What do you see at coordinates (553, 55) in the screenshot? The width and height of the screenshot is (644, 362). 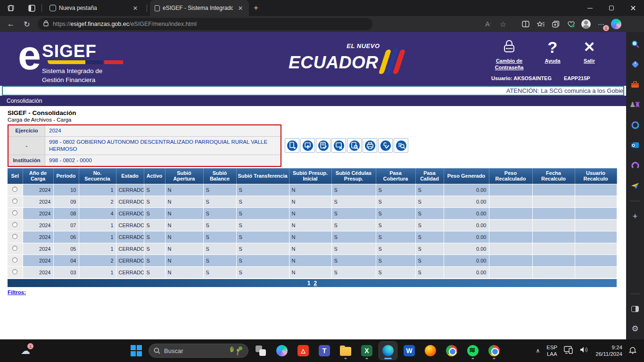 I see `help-button: ? Ayuda` at bounding box center [553, 55].